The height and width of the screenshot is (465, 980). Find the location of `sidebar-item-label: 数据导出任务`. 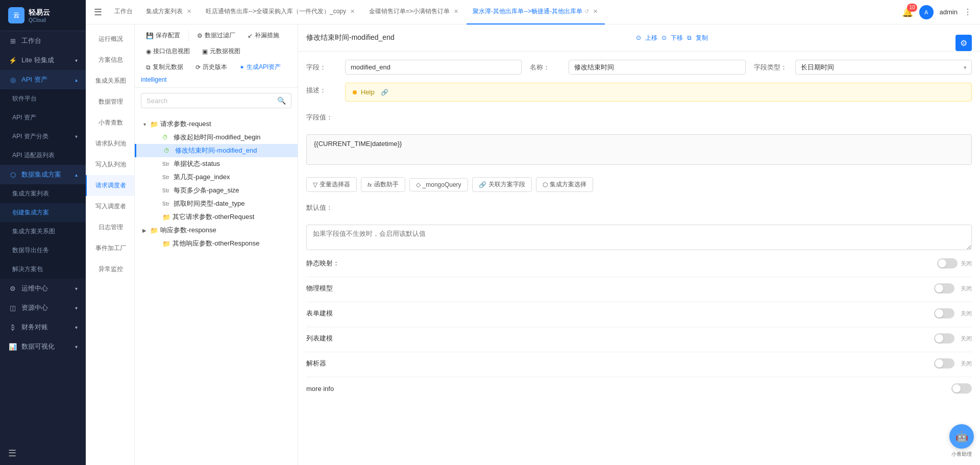

sidebar-item-label: 数据导出任务 is located at coordinates (31, 250).